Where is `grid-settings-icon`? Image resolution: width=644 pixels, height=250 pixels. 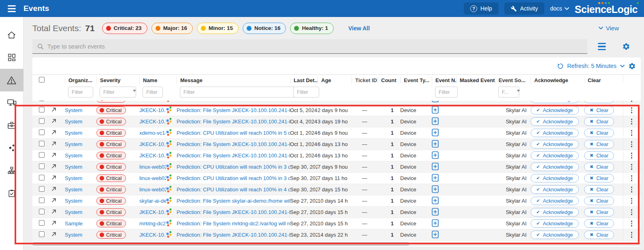 grid-settings-icon is located at coordinates (602, 47).